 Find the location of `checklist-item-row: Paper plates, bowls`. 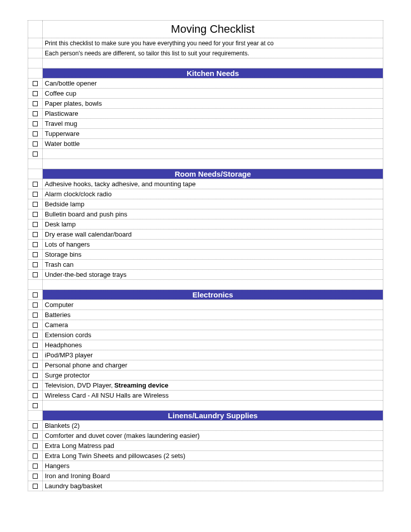

checklist-item-row: Paper plates, bowls is located at coordinates (205, 104).